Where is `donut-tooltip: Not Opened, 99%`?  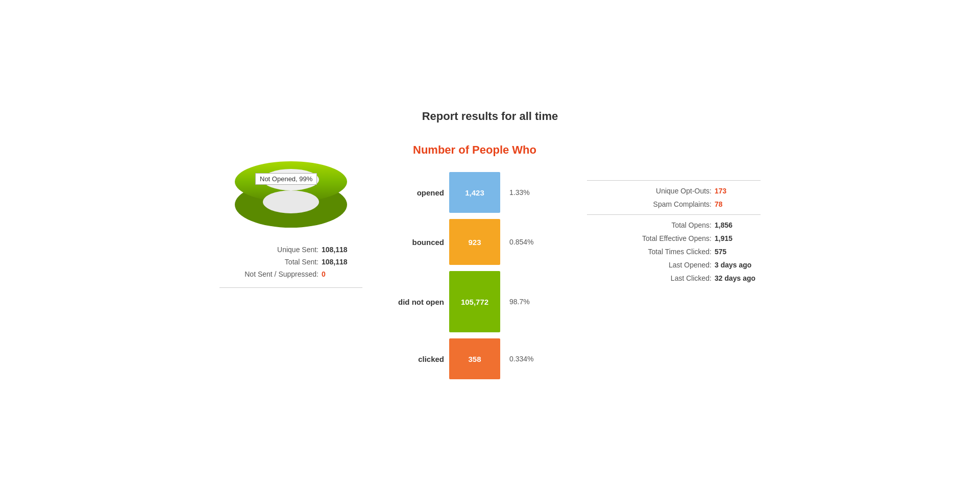
donut-tooltip: Not Opened, 99% is located at coordinates (286, 179).